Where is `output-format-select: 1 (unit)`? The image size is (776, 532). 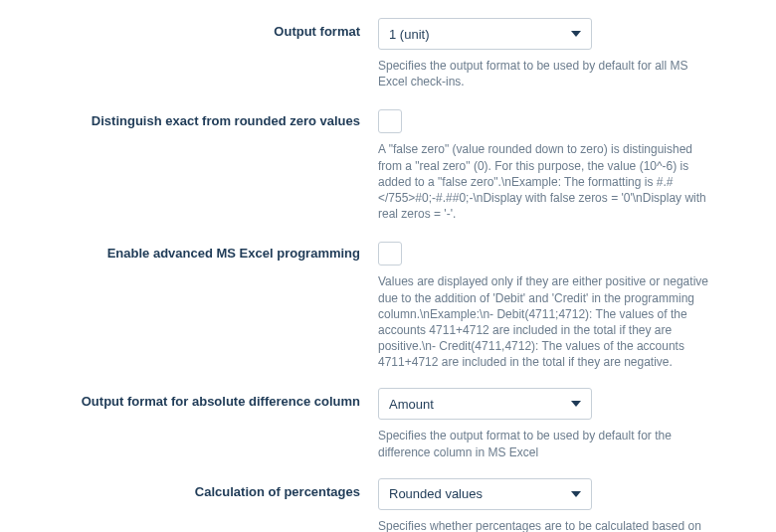 output-format-select: 1 (unit) is located at coordinates (485, 34).